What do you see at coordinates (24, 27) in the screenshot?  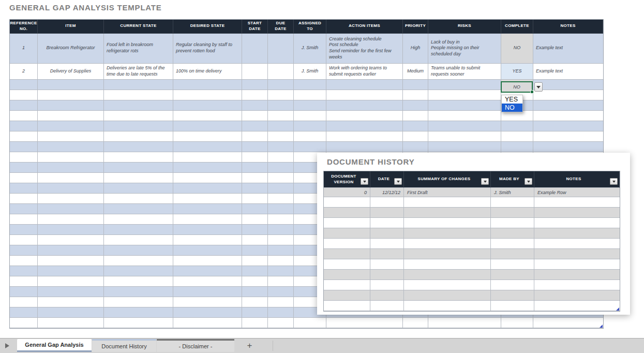 I see `gap-header-cell: REFERENCE NO.` at bounding box center [24, 27].